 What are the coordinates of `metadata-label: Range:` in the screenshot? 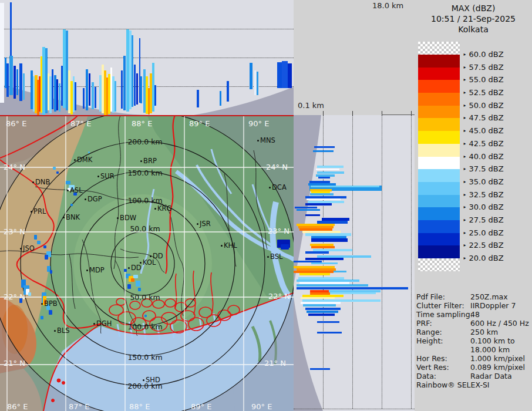 It's located at (429, 332).